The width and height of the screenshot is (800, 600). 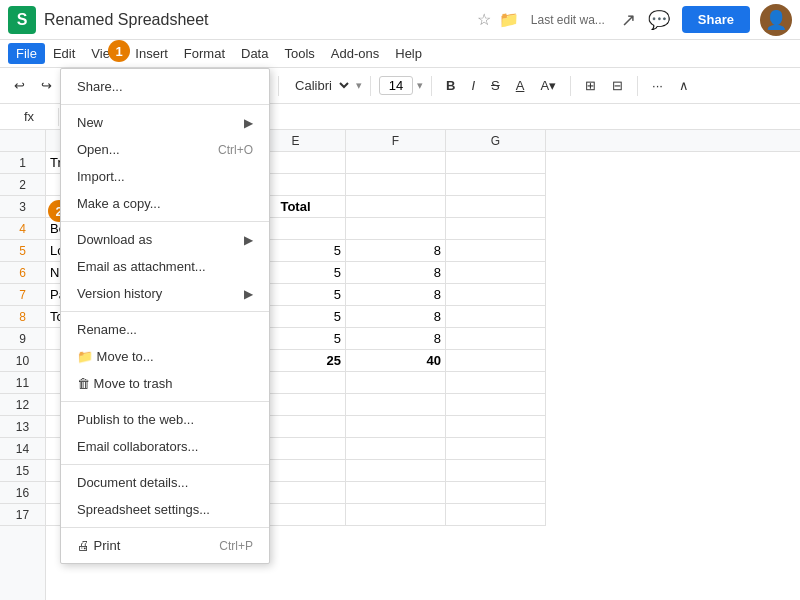 What do you see at coordinates (496, 207) in the screenshot?
I see `cell-g3` at bounding box center [496, 207].